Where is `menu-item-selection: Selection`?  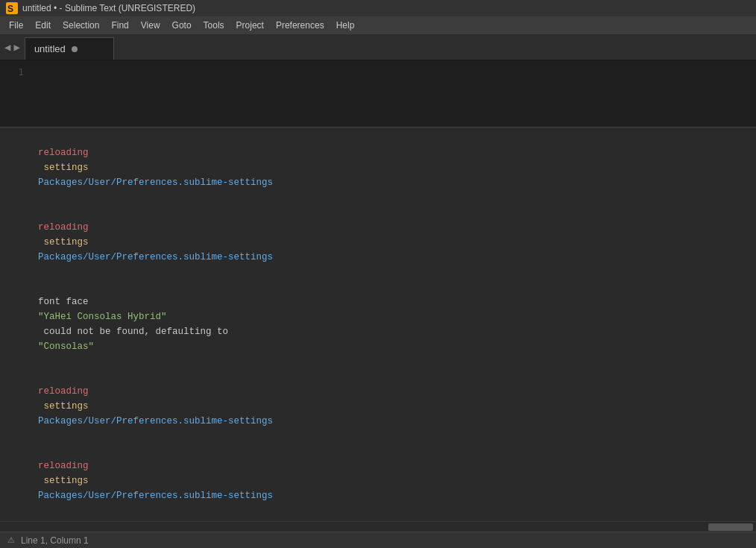 menu-item-selection: Selection is located at coordinates (81, 25).